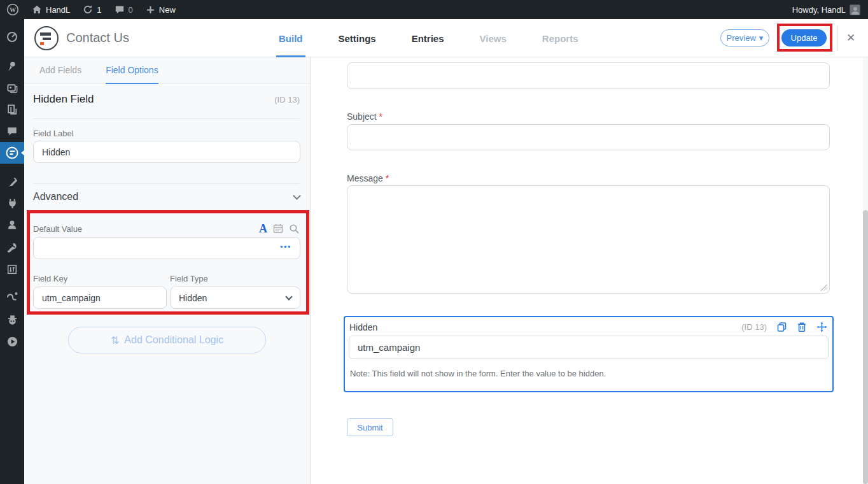 The image size is (868, 484). I want to click on field-type-label: Field Type, so click(189, 279).